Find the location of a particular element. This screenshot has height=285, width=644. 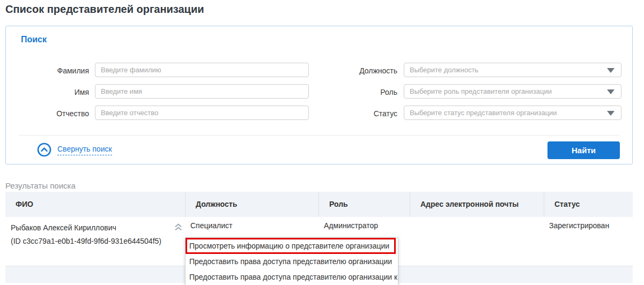

collapse-search-label: Свернуть поиск is located at coordinates (85, 150).